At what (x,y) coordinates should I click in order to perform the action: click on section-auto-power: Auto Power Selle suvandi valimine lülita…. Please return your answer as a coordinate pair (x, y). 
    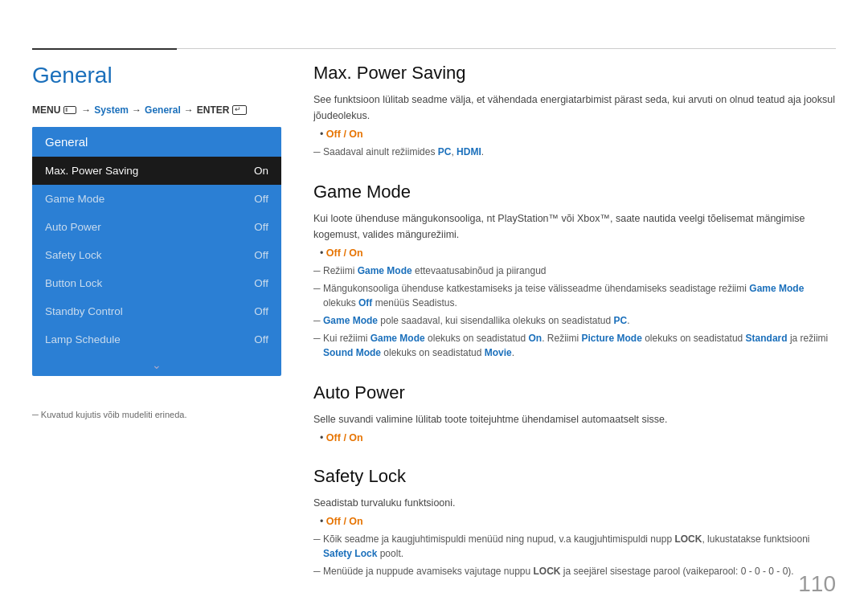
    Looking at the image, I should click on (575, 413).